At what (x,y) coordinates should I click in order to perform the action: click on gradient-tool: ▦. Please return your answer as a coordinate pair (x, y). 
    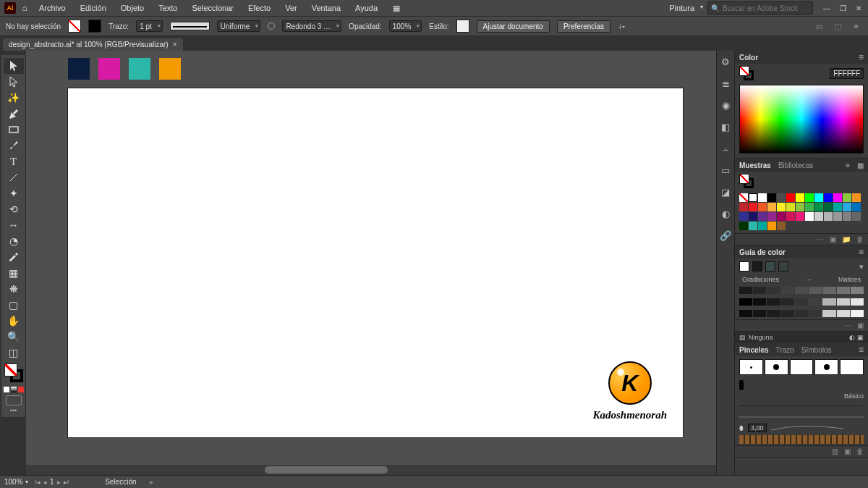
    Looking at the image, I should click on (14, 273).